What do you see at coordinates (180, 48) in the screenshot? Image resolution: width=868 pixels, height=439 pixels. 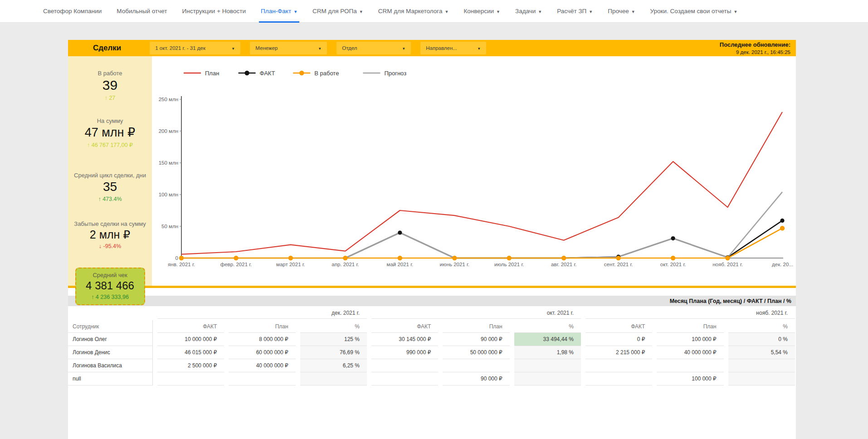 I see `filter-label: 1 окт. 2021 г. - 31 дек` at bounding box center [180, 48].